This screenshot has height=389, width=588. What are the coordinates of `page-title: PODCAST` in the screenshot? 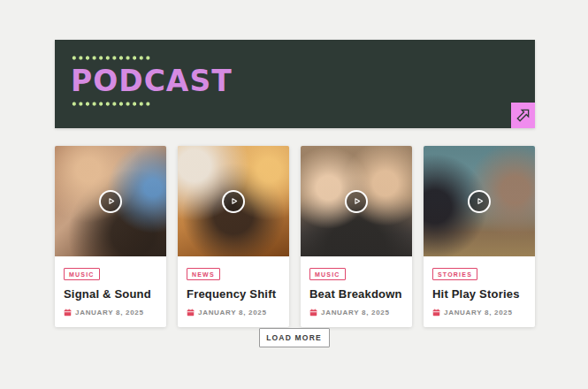 It's located at (302, 81).